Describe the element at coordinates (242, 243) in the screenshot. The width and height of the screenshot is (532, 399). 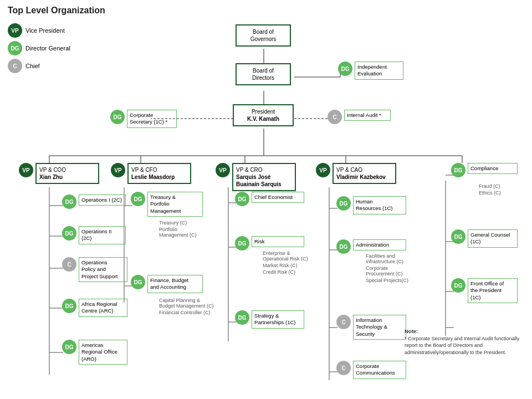
I see `risk-dg-badge: DG` at that location.